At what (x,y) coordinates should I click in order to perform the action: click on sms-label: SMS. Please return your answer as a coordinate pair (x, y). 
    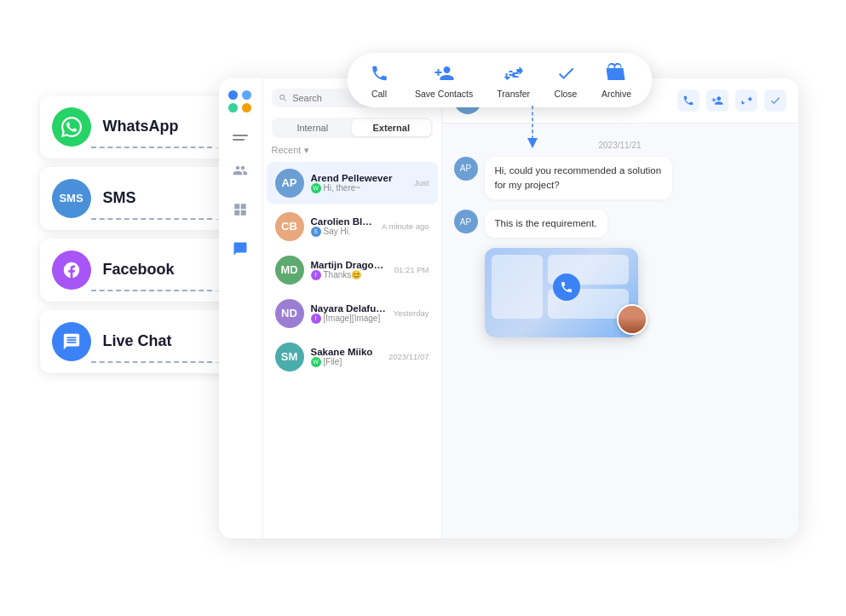
    Looking at the image, I should click on (119, 198).